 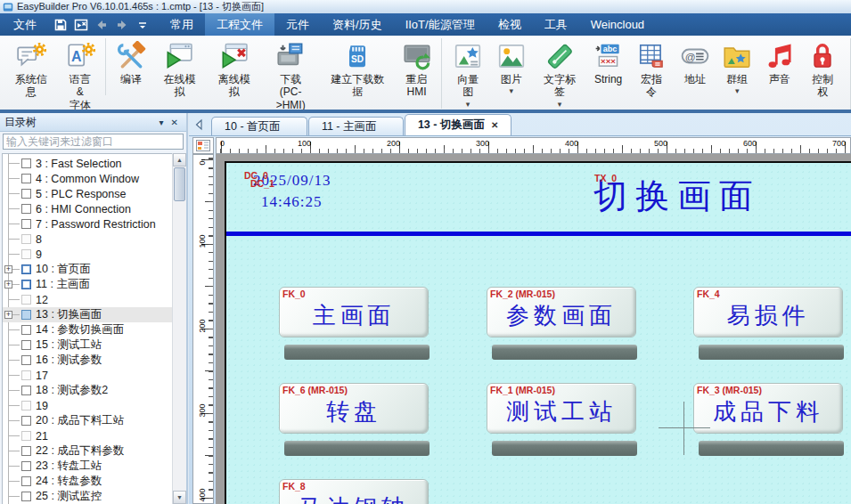 I want to click on scroll-down-icon: ▼, so click(x=180, y=497).